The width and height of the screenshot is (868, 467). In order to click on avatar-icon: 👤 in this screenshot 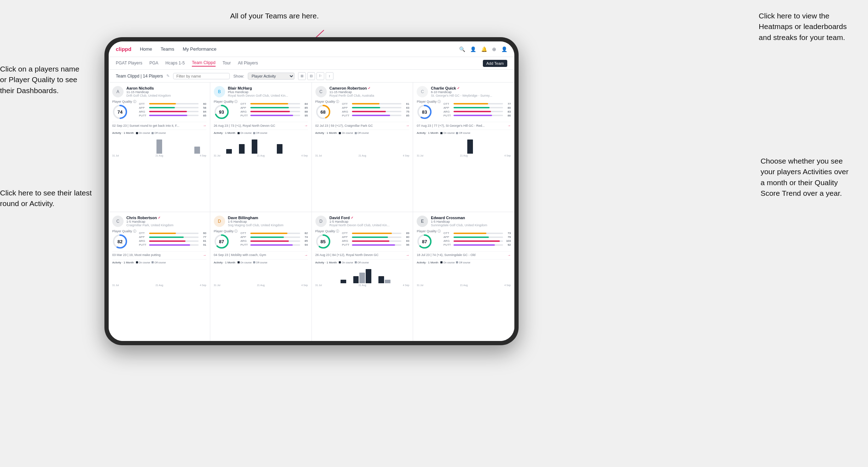, I will do `click(504, 49)`.